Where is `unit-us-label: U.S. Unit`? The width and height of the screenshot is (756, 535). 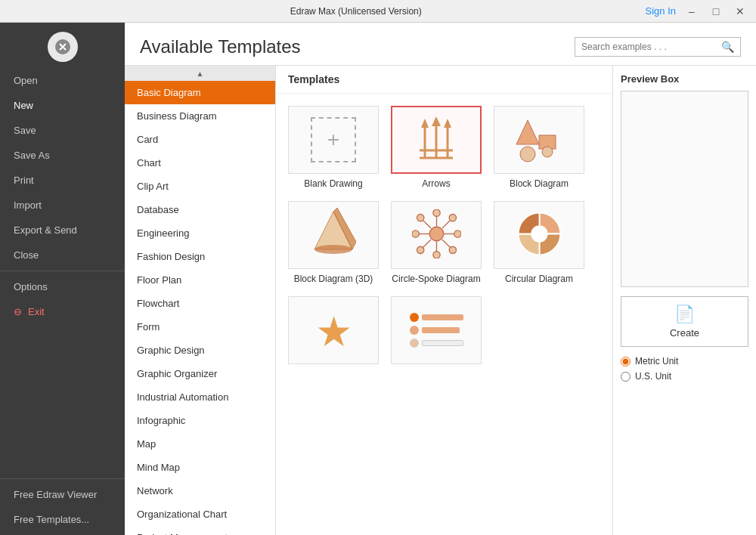
unit-us-label: U.S. Unit is located at coordinates (653, 376).